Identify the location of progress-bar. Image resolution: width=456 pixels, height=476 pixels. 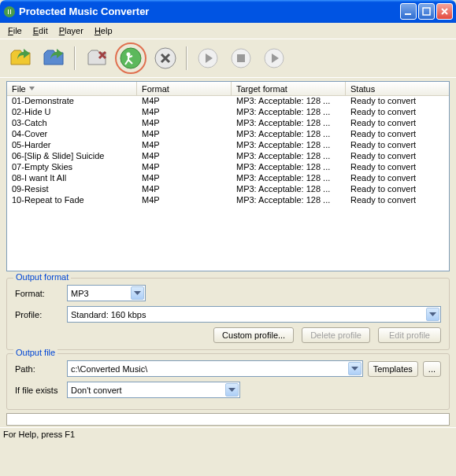
(228, 419).